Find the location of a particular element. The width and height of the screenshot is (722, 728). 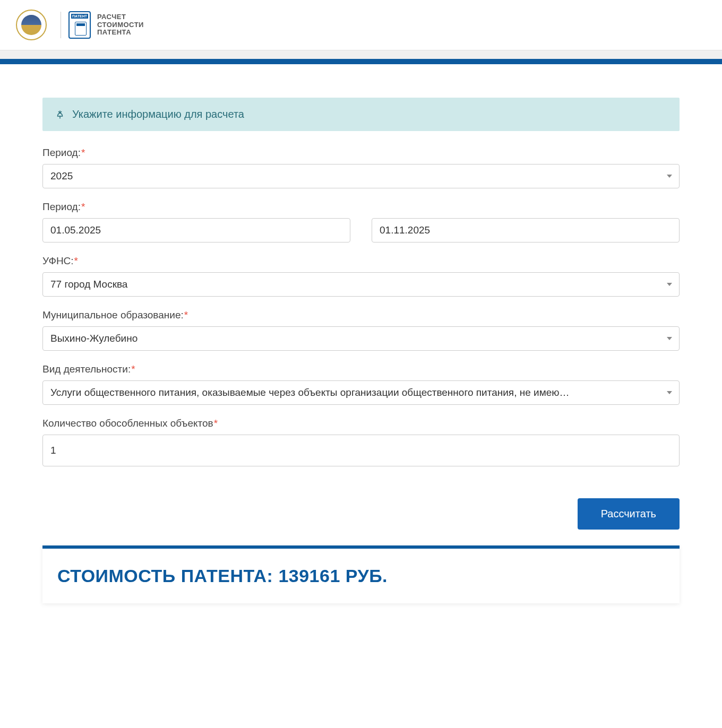

spacer is located at coordinates (361, 55).